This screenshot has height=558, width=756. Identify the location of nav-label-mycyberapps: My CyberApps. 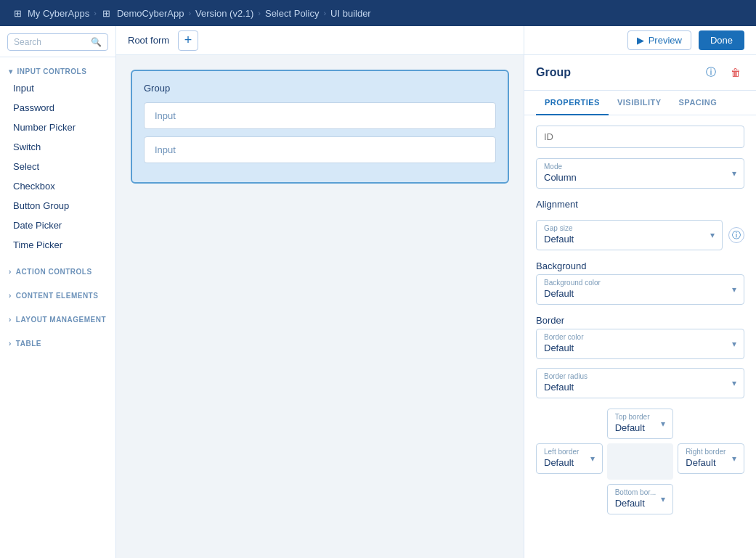
(58, 13).